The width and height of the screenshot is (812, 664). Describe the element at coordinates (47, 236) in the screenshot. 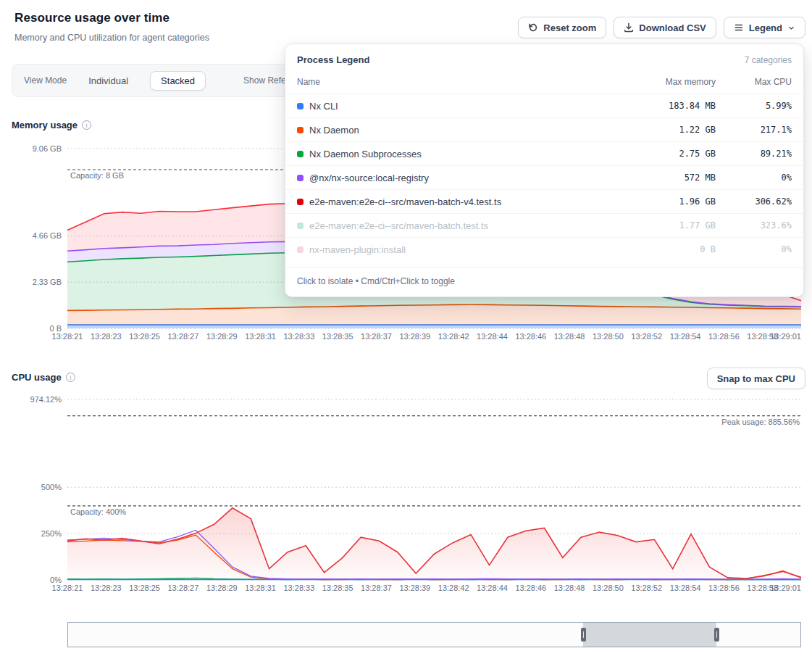

I see `svg-text: 4.66 GB` at that location.